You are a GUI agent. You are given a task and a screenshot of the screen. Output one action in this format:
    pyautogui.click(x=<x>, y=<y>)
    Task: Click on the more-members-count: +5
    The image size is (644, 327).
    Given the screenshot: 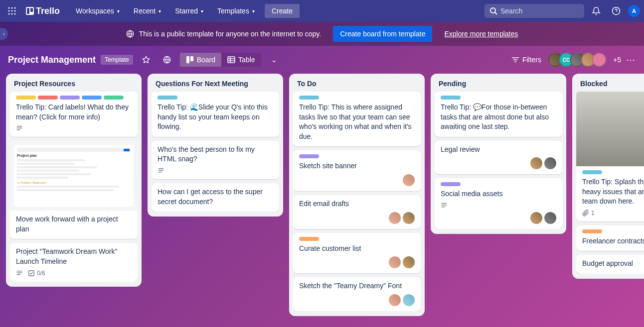 What is the action you would take?
    pyautogui.click(x=617, y=60)
    